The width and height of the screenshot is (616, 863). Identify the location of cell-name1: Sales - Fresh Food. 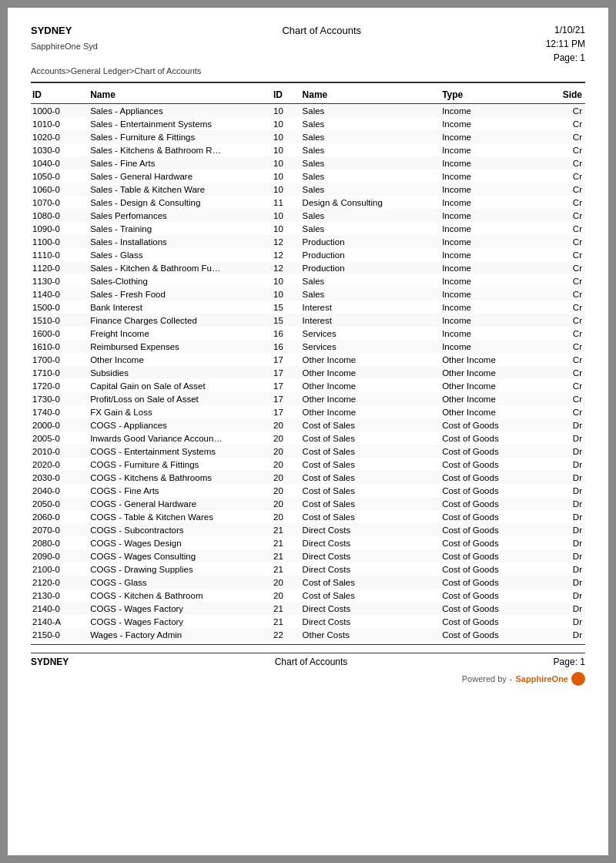
(180, 294).